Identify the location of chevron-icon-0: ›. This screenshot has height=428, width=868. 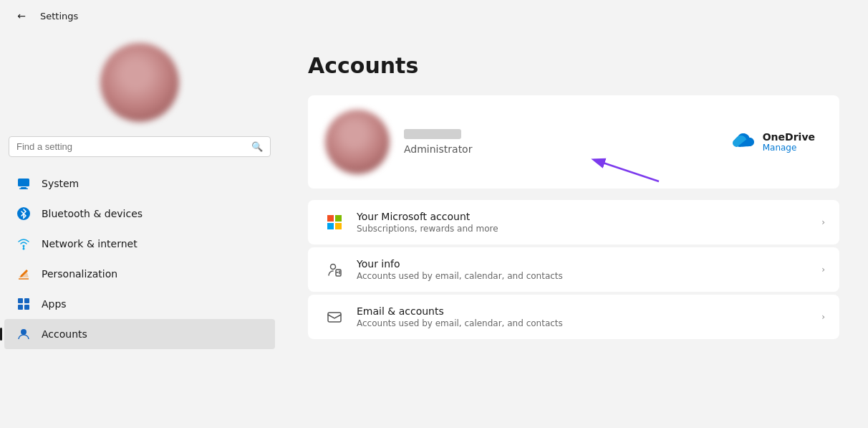
(824, 222).